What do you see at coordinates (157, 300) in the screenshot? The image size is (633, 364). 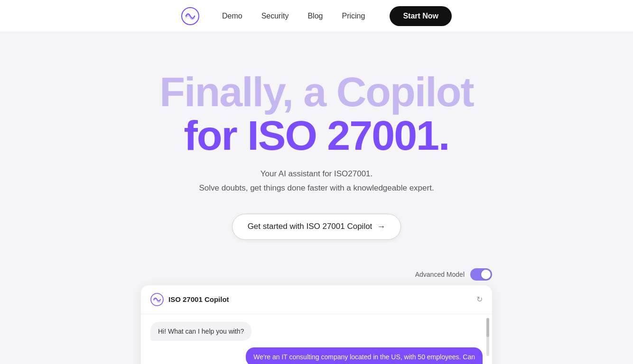 I see `chat-logo-icon` at bounding box center [157, 300].